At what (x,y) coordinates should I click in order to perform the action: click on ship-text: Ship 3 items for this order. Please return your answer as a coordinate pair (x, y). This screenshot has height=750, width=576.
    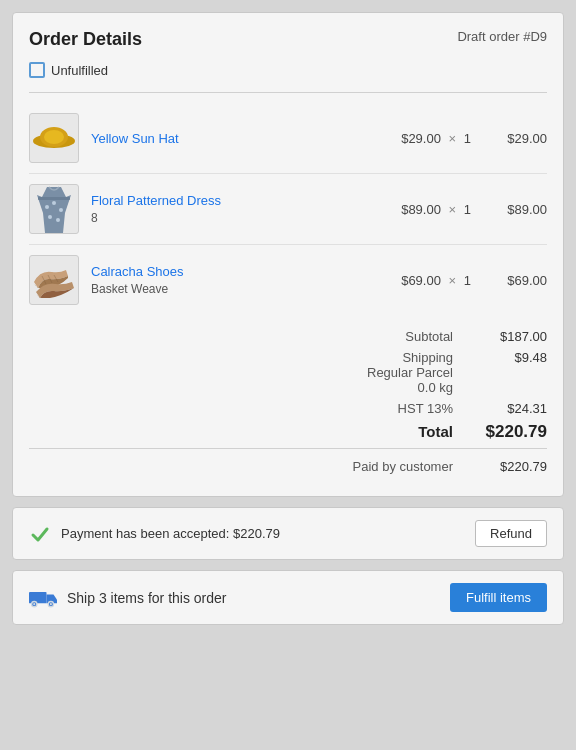
    Looking at the image, I should click on (147, 598).